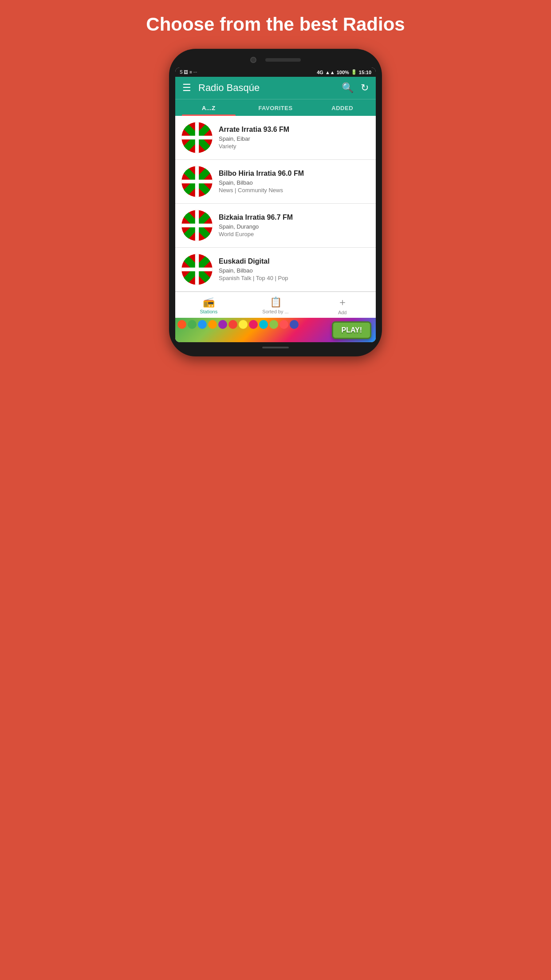 The height and width of the screenshot is (980, 551). What do you see at coordinates (342, 305) in the screenshot?
I see `nav-add: ＋ Add` at bounding box center [342, 305].